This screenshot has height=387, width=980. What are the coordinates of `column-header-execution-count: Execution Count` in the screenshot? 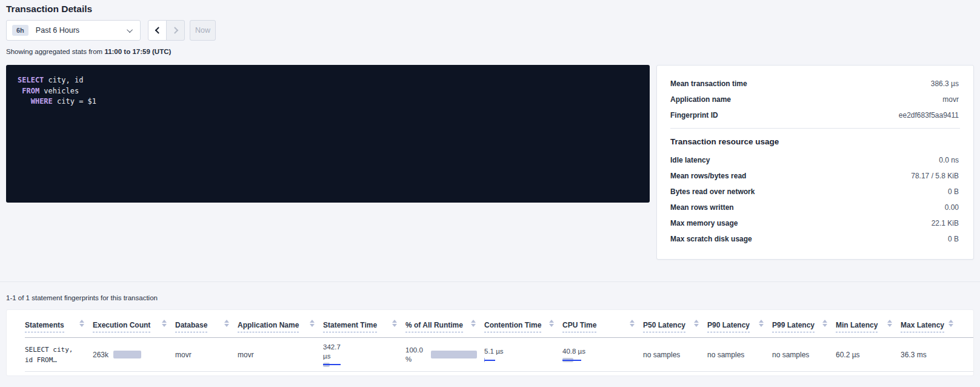 It's located at (134, 324).